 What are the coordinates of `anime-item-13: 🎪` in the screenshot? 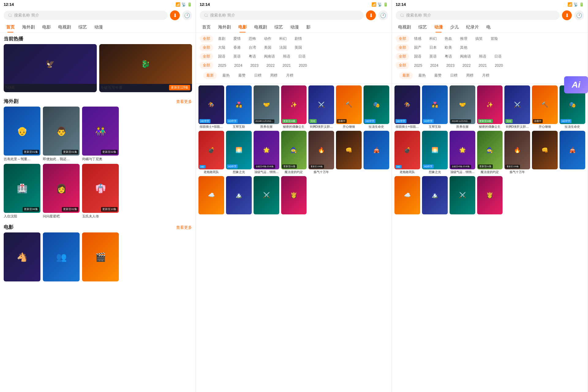 It's located at (572, 153).